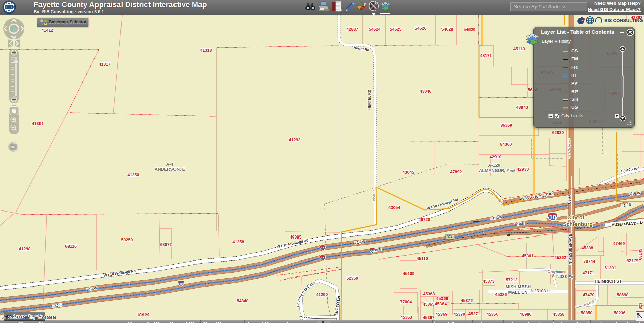 The image size is (644, 323). What do you see at coordinates (429, 294) in the screenshot?
I see `svg-text: 45368` at bounding box center [429, 294].